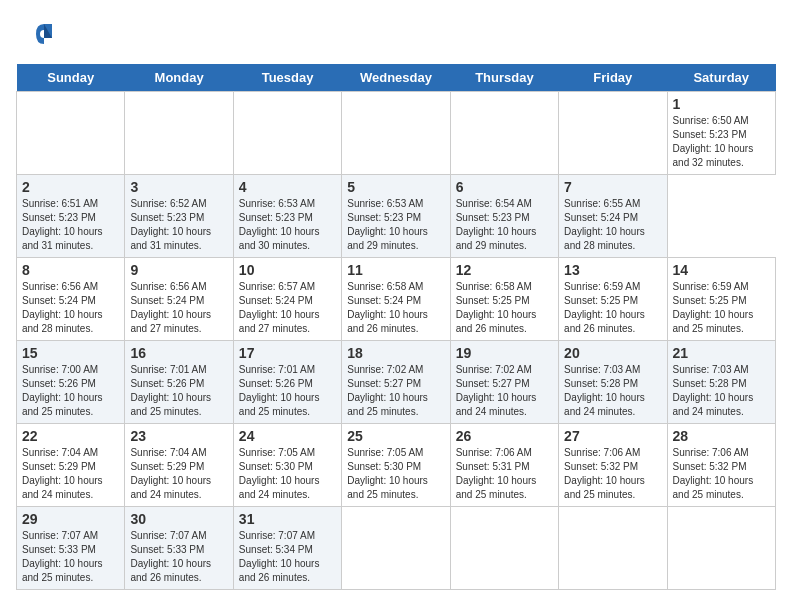 This screenshot has width=792, height=612. I want to click on calendar-cell: 5Sunrise: 6:53 AMSunset: 5:23 PMDaylight…, so click(396, 216).